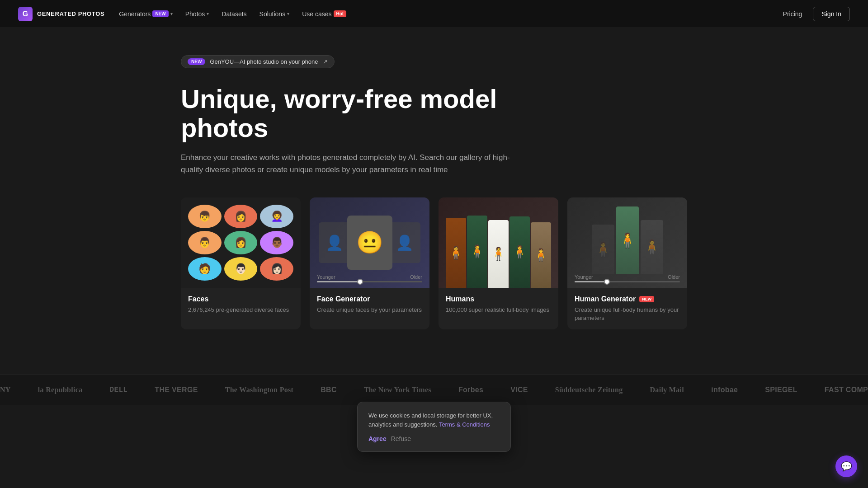 The height and width of the screenshot is (488, 868). Describe the element at coordinates (471, 390) in the screenshot. I see `brand-forbes: Forbes` at that location.